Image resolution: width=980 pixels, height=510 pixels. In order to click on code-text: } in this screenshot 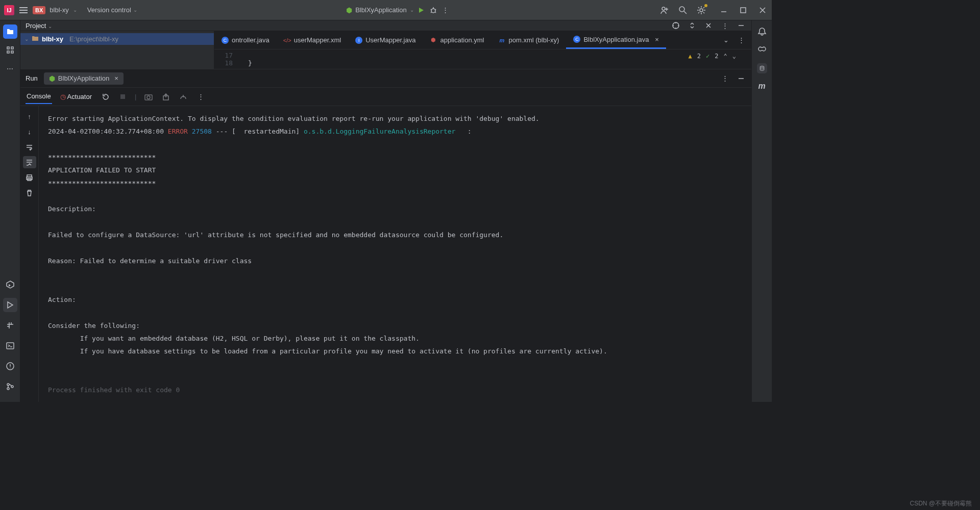, I will do `click(250, 63)`.